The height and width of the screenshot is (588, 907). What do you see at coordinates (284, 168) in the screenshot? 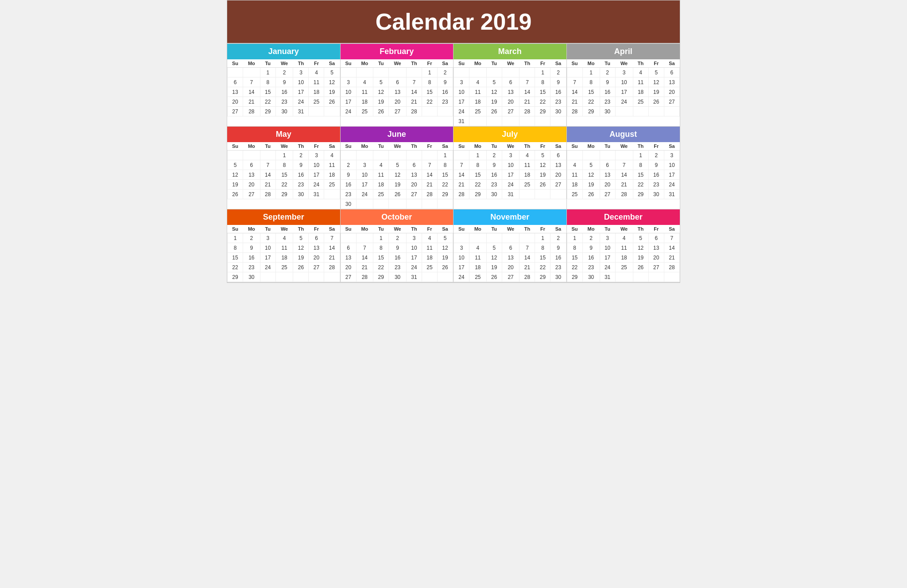
I see `month-block-may: MaySuMoTuWeThFrSa12345678910111213141516…` at bounding box center [284, 168].